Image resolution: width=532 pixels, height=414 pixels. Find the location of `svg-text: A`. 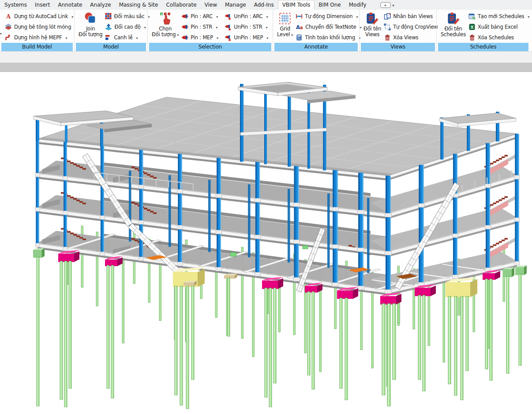

svg-text: A is located at coordinates (9, 17).